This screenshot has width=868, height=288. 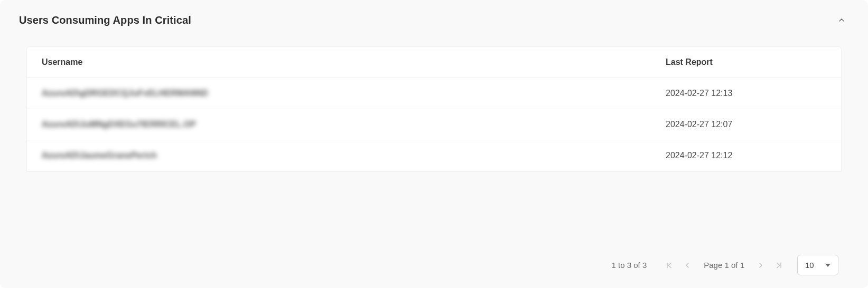 What do you see at coordinates (119, 124) in the screenshot?
I see `cell-username: AzureAD\JuMNgDXEGu7IERRICEL.OP` at bounding box center [119, 124].